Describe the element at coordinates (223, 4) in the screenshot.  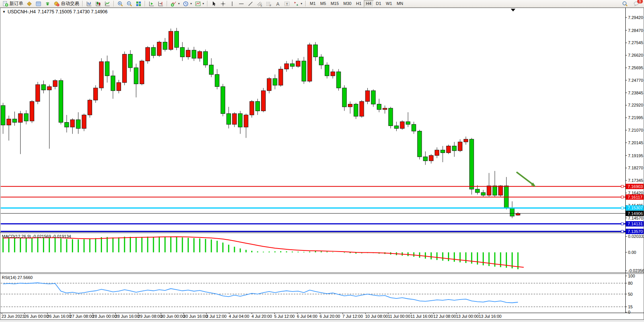
I see `crosshair-button` at that location.